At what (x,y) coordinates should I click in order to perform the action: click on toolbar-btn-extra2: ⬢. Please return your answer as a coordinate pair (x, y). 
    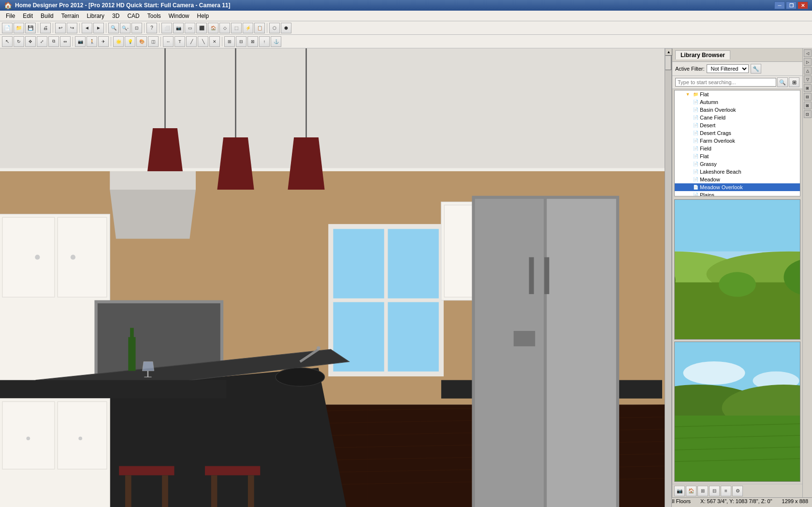
    Looking at the image, I should click on (286, 28).